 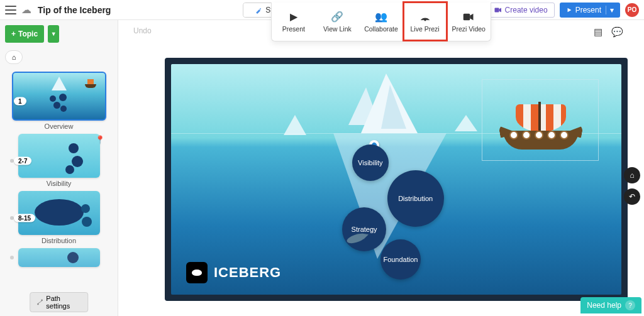 I want to click on thumb-overview: 1 Overview, so click(x=59, y=101).